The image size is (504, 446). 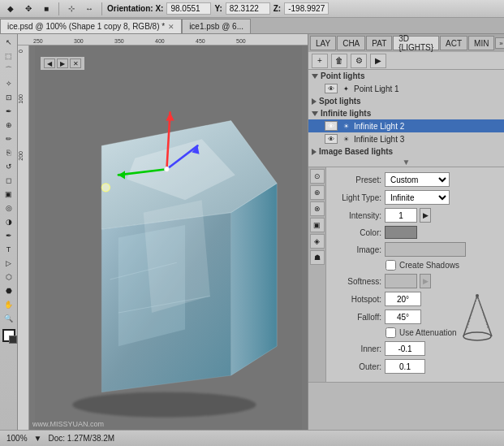 What do you see at coordinates (9, 318) in the screenshot?
I see `tool-zoom: 🔍` at bounding box center [9, 318].